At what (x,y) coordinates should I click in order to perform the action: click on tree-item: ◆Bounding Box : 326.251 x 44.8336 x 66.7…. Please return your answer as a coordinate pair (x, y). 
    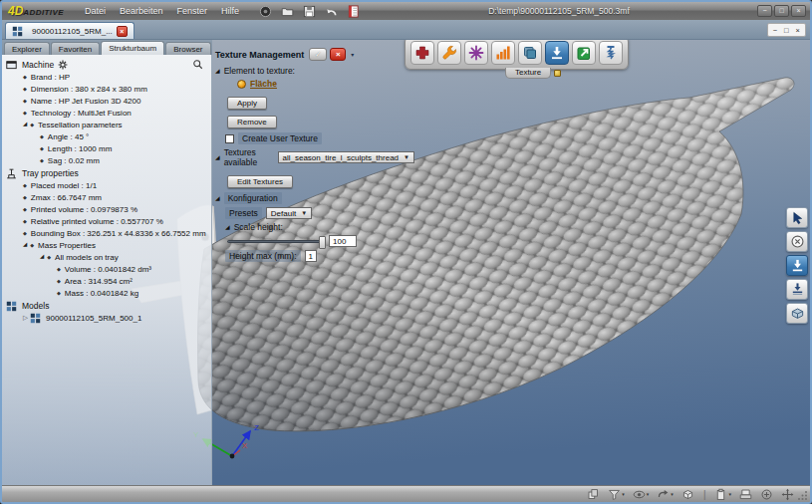
    Looking at the image, I should click on (107, 233).